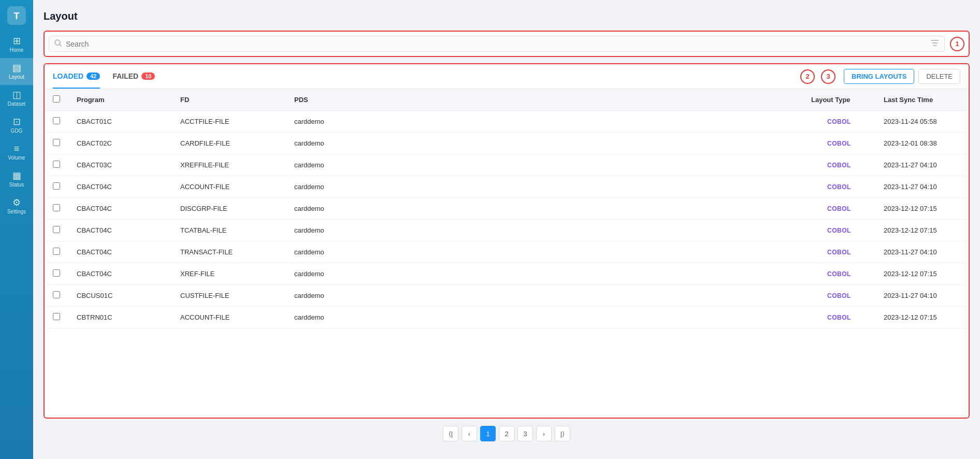 This screenshot has height=459, width=980. What do you see at coordinates (17, 184) in the screenshot?
I see `sidebar-label-status: Status` at bounding box center [17, 184].